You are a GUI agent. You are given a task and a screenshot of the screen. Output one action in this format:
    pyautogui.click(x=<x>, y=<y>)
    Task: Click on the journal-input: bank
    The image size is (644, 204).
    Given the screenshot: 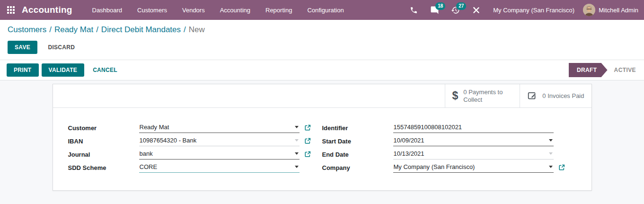 What is the action you would take?
    pyautogui.click(x=220, y=154)
    